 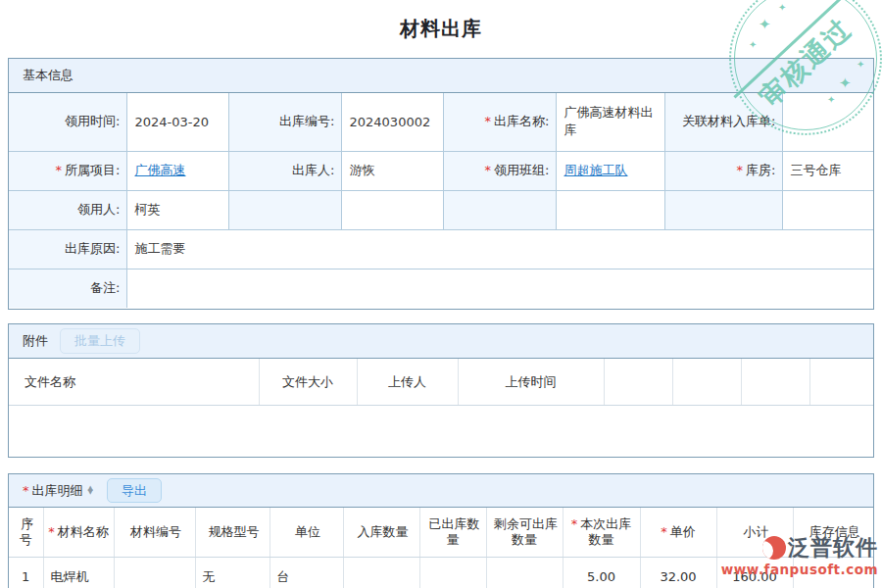 I want to click on column-header-file-size: 文件大小, so click(x=308, y=382).